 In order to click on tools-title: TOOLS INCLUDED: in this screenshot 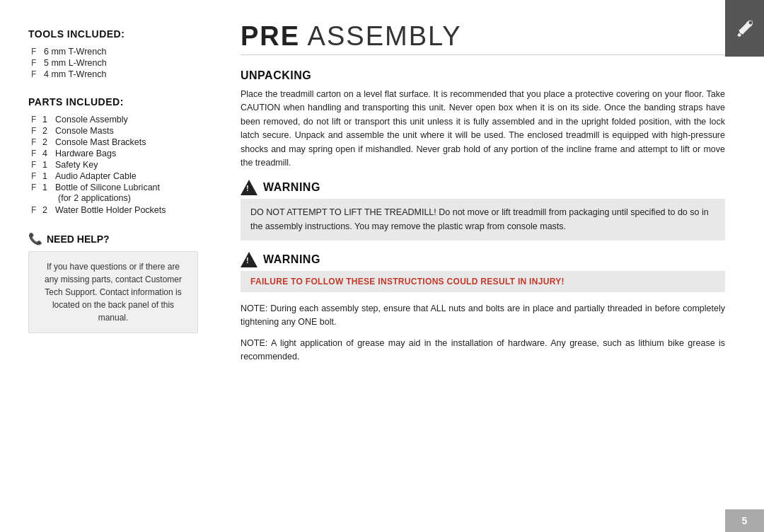, I will do `click(113, 34)`.